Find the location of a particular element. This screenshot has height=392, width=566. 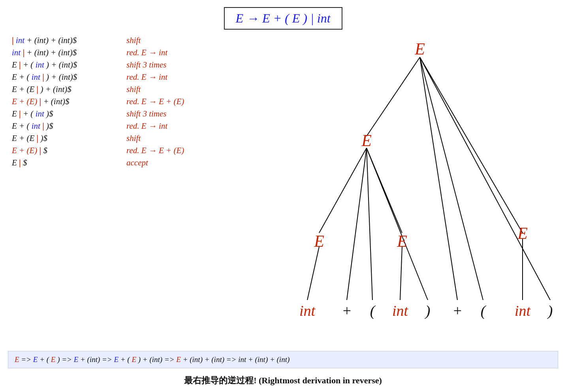

parse-row-9: E + (E | )$ shift is located at coordinates (130, 138).